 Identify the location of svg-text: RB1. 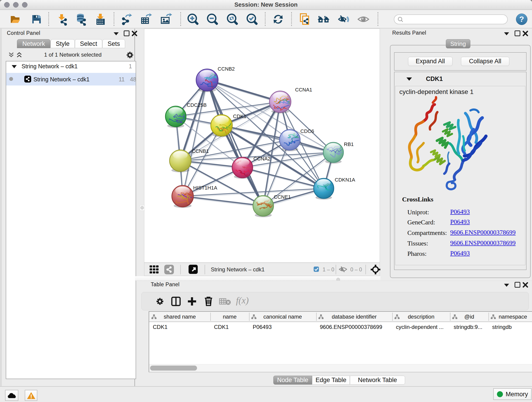
(349, 144).